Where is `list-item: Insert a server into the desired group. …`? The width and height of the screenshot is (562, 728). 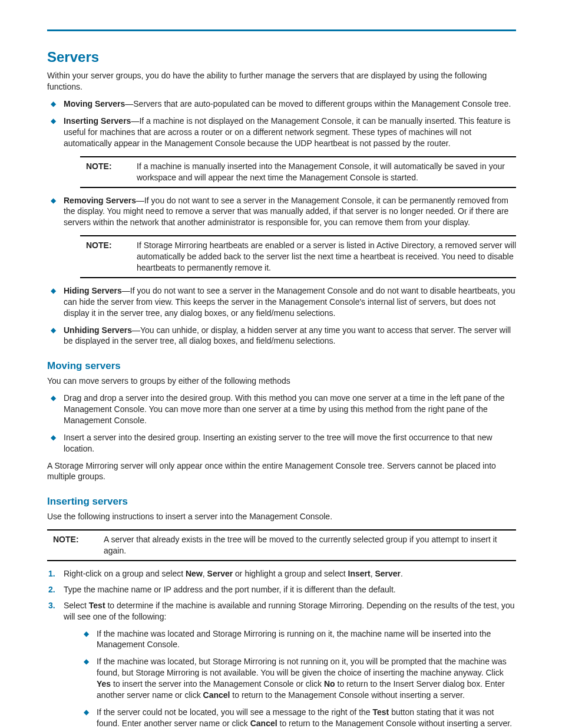 list-item: Insert a server into the desired group. … is located at coordinates (282, 443).